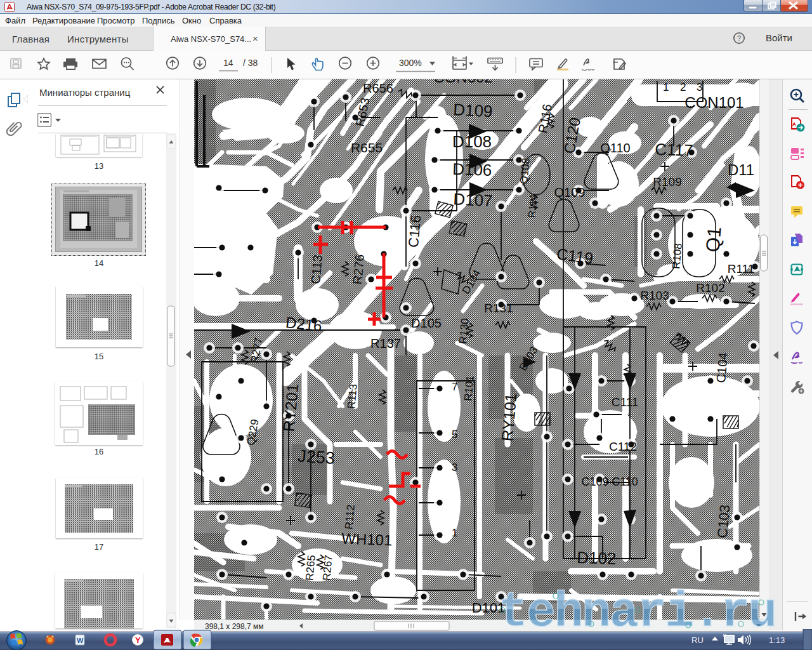 Image resolution: width=812 pixels, height=650 pixels. Describe the element at coordinates (251, 63) in the screenshot. I see `svg-text: / 38` at that location.